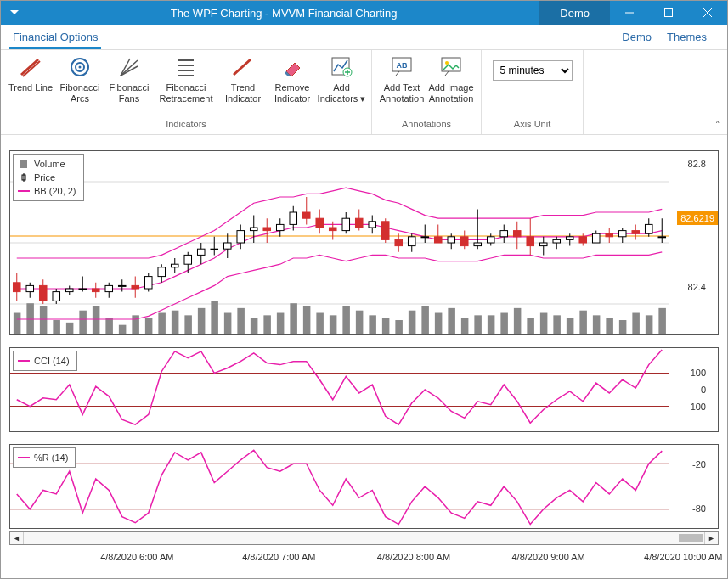 The width and height of the screenshot is (728, 579). Describe the element at coordinates (533, 70) in the screenshot. I see `axis-unit-select: 5 minutes` at that location.